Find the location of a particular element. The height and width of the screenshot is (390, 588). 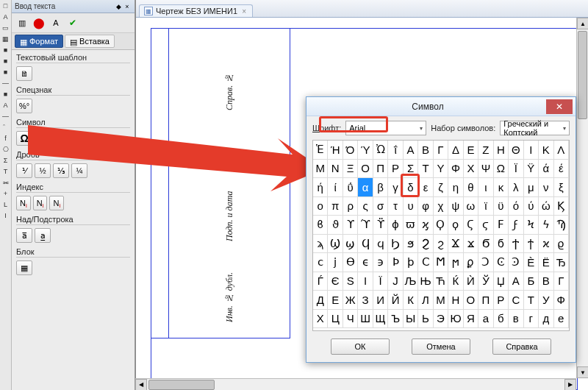

symbol-cell: Є is located at coordinates (335, 282).